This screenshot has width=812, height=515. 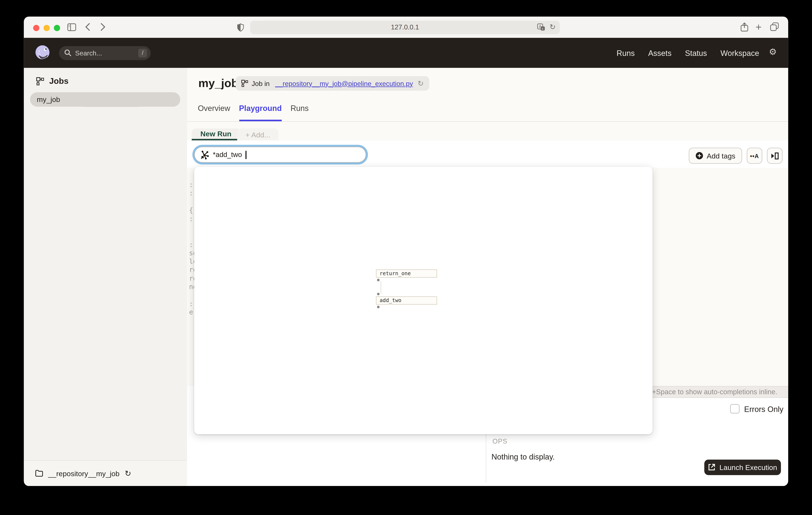 I want to click on plus-circle-icon, so click(x=699, y=156).